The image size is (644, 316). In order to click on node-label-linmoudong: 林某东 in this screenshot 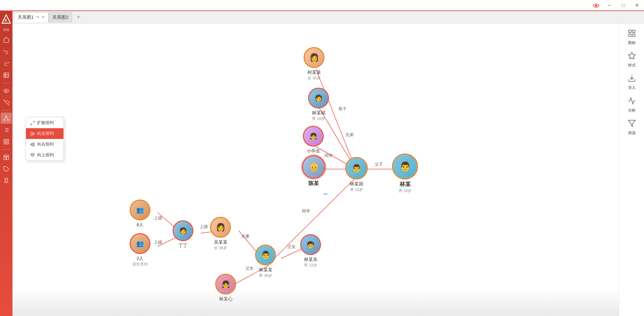, I will do `click(311, 260)`.